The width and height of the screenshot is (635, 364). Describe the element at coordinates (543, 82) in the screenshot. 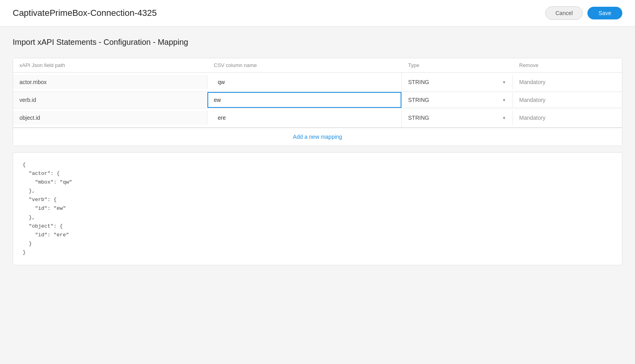

I see `remove-cell-1: Mandatory` at that location.